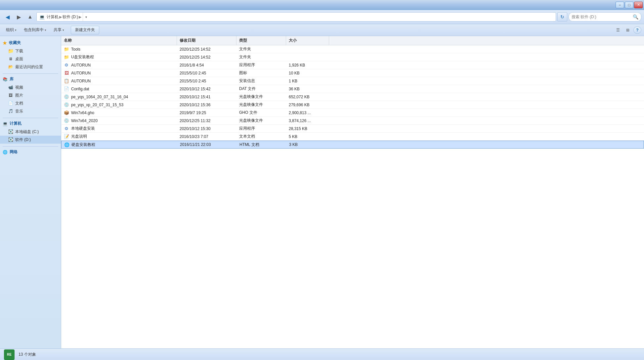 This screenshot has height=360, width=644. Describe the element at coordinates (245, 49) in the screenshot. I see `file-type: 文件夹` at that location.